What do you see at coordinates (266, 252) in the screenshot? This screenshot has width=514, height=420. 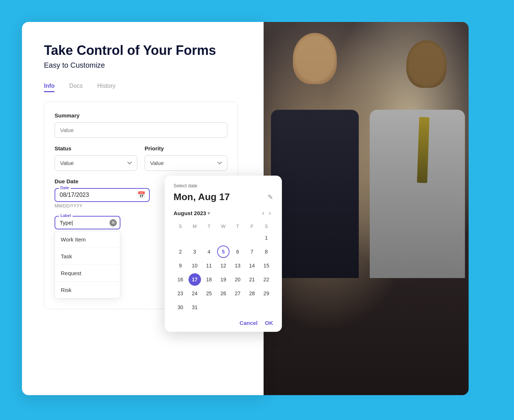 I see `dp-day-8: 8` at bounding box center [266, 252].